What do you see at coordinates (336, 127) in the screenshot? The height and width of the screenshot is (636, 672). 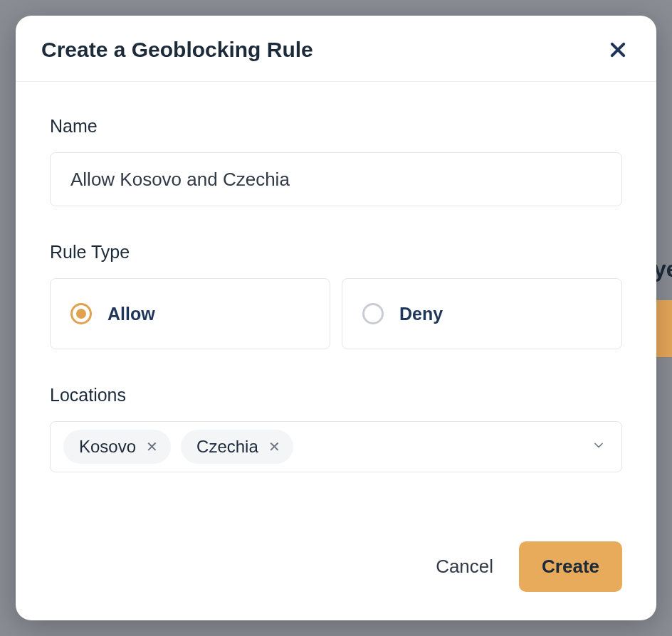 I see `name-label: Name` at bounding box center [336, 127].